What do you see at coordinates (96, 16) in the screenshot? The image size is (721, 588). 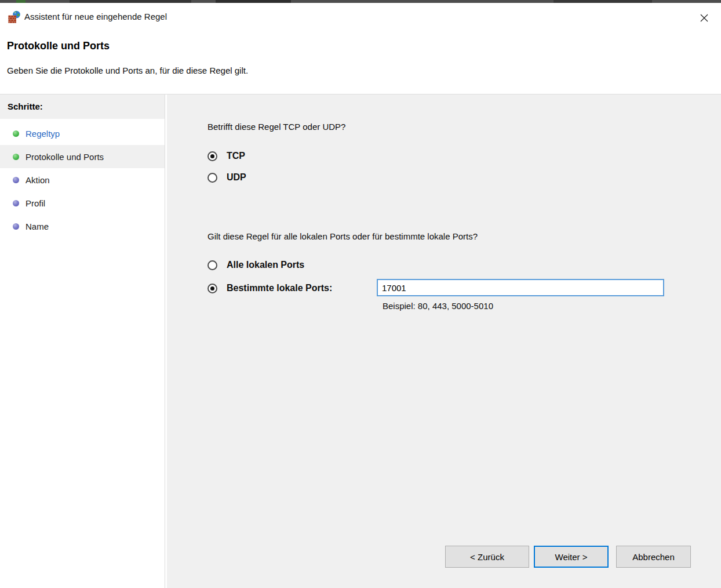 I see `window-title: Assistent für neue eingehende Regel` at bounding box center [96, 16].